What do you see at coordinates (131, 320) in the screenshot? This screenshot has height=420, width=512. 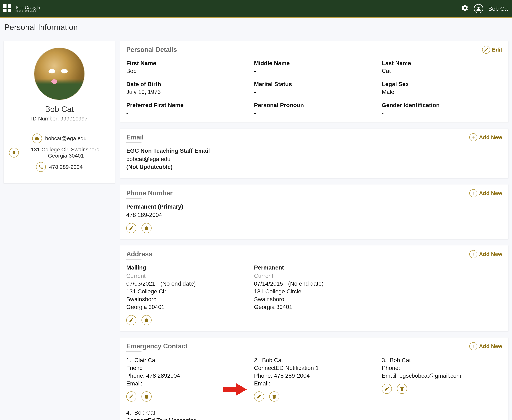 I see `edit-mailing-address-button` at bounding box center [131, 320].